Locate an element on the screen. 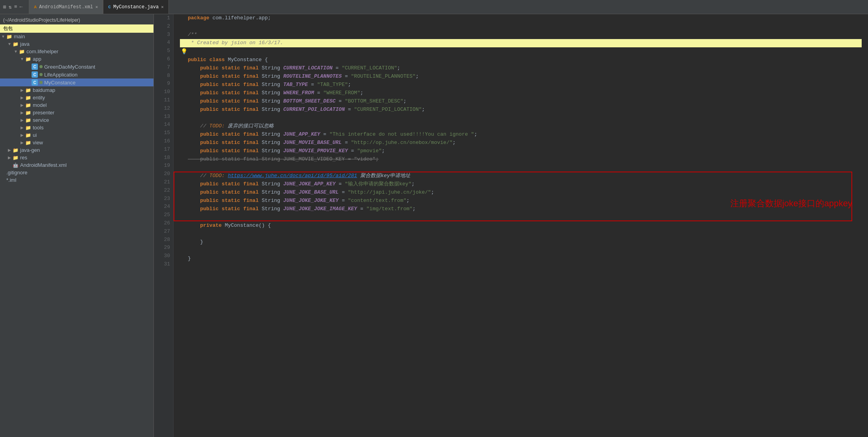 The height and width of the screenshot is (437, 868). sidebar-item-presenter: 📁presenter is located at coordinates (77, 113).